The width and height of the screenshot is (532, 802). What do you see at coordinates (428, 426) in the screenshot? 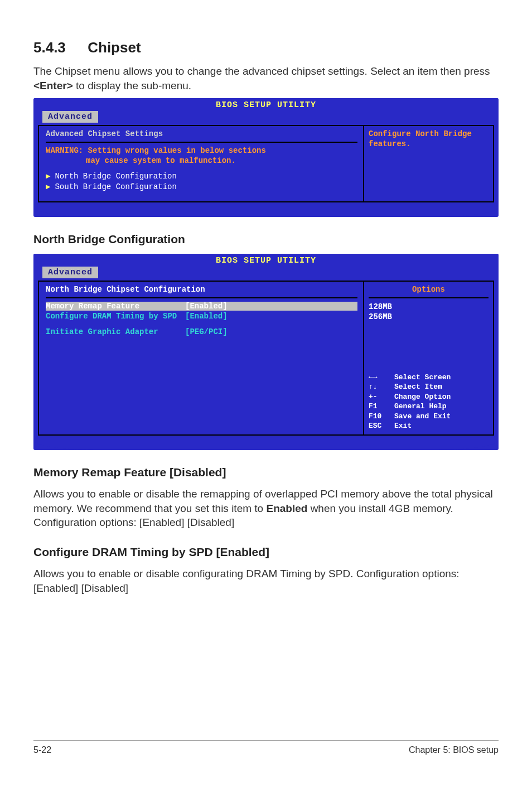
I see `help-row: ESCExit` at bounding box center [428, 426].